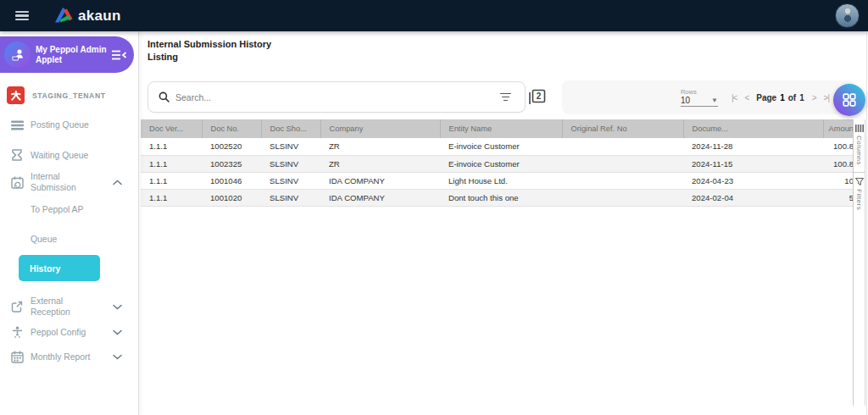  What do you see at coordinates (22, 16) in the screenshot?
I see `hamburger-menu-icon` at bounding box center [22, 16].